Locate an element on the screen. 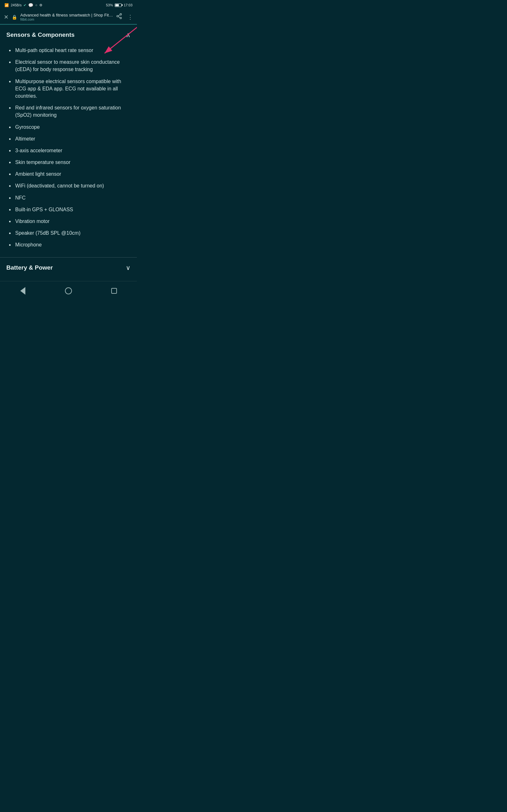 The width and height of the screenshot is (507, 812). battery-icon is located at coordinates (118, 5).